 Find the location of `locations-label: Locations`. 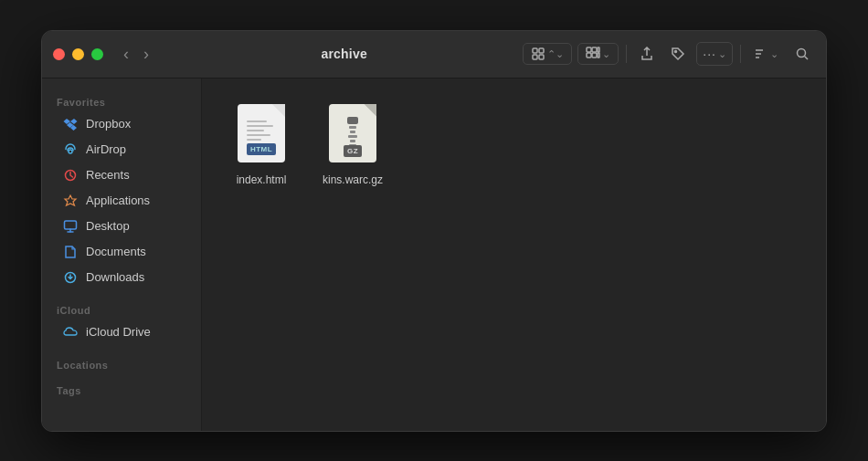

locations-label: Locations is located at coordinates (122, 363).